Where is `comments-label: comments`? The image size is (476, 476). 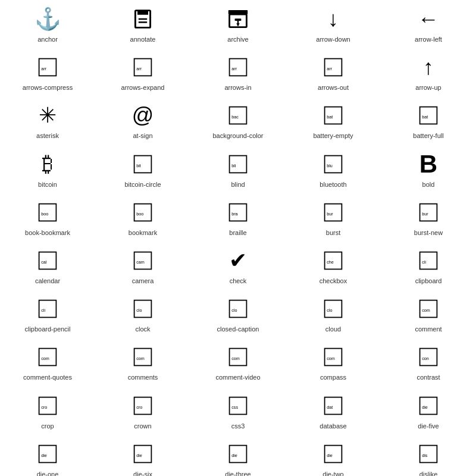
comments-label: comments is located at coordinates (143, 377).